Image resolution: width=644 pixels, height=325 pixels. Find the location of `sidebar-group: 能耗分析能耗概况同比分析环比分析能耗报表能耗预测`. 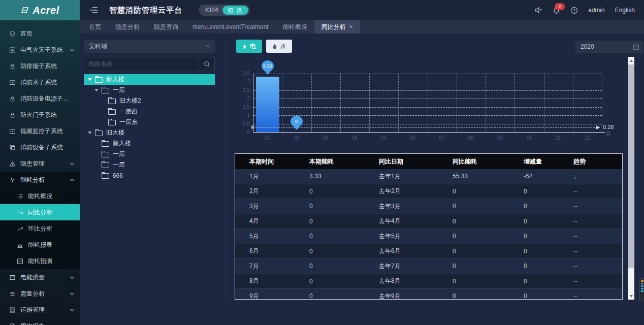

sidebar-group: 能耗分析能耗概况同比分析环比分析能耗报表能耗预测 is located at coordinates (40, 220).